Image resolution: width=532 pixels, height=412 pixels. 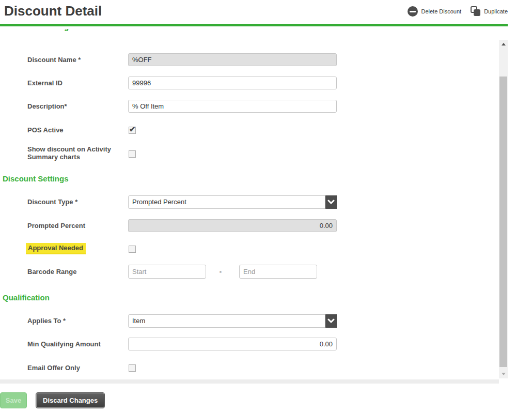 I want to click on scrollbar-thumb, so click(x=503, y=222).